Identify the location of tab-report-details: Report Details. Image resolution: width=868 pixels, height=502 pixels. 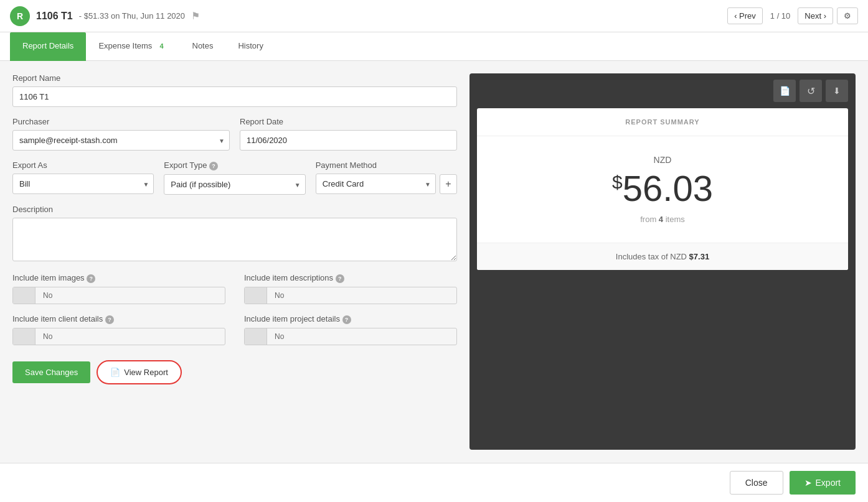
(48, 47).